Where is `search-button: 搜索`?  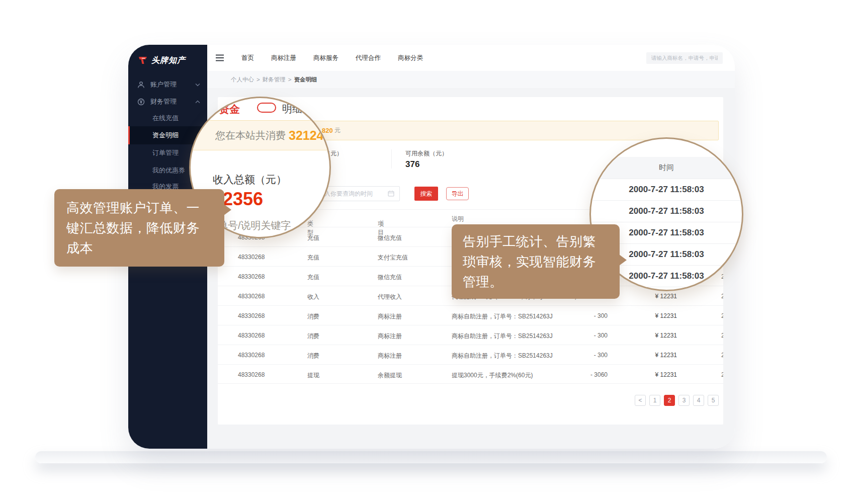 search-button: 搜索 is located at coordinates (426, 194).